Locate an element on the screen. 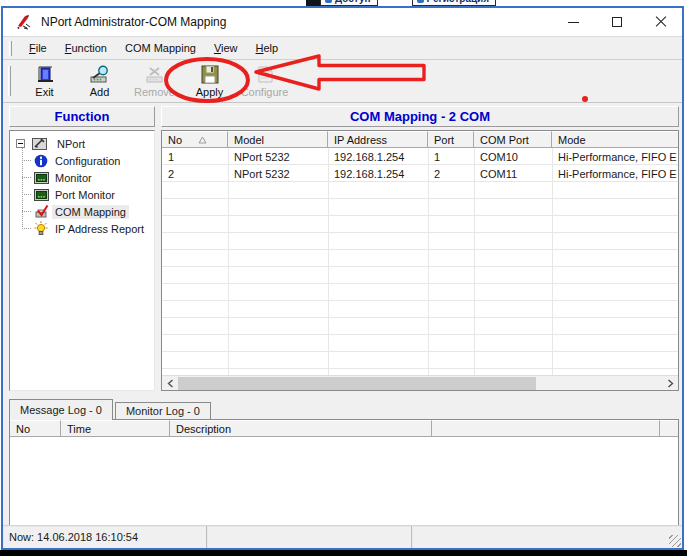 The height and width of the screenshot is (556, 687). log-column-end is located at coordinates (669, 428).